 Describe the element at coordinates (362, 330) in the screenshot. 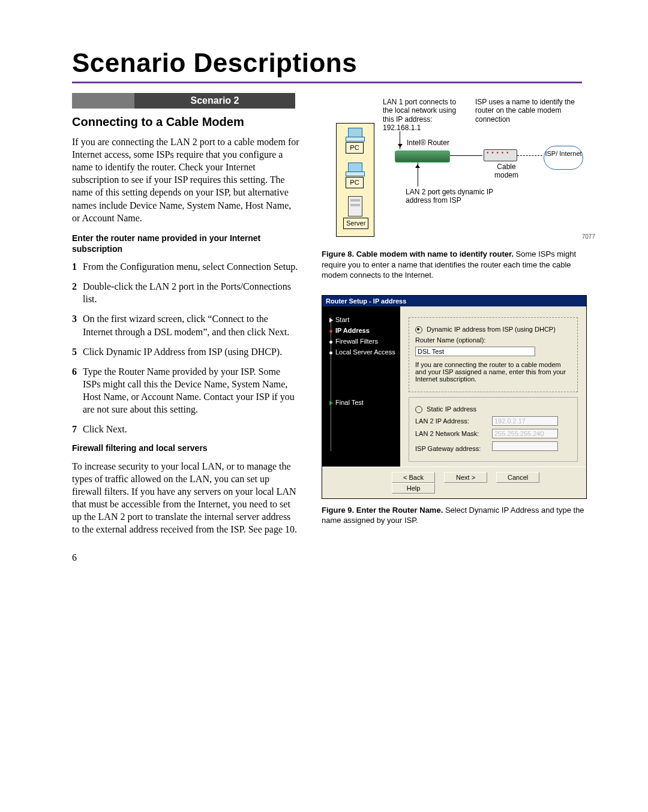

I see `nav-ip-address: IP Address` at that location.